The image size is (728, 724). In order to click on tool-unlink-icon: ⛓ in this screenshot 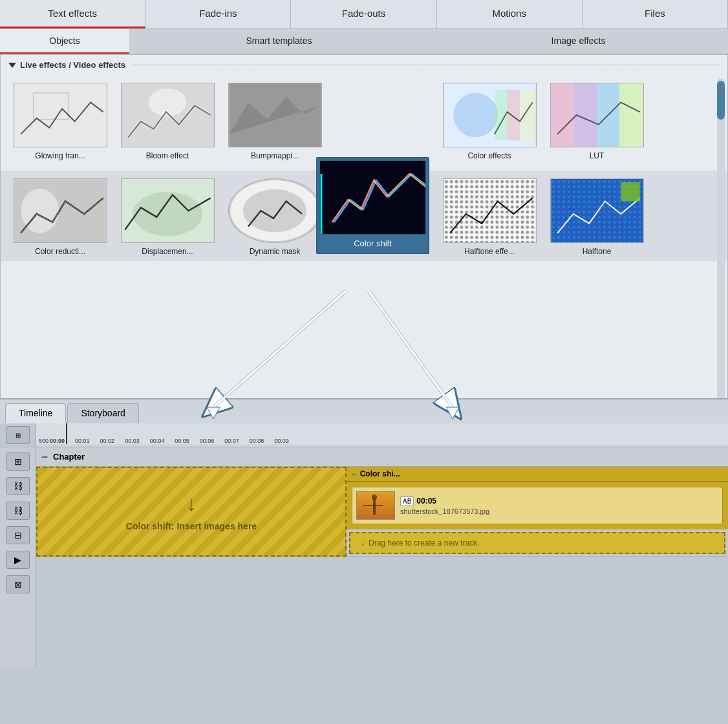, I will do `click(18, 511)`.